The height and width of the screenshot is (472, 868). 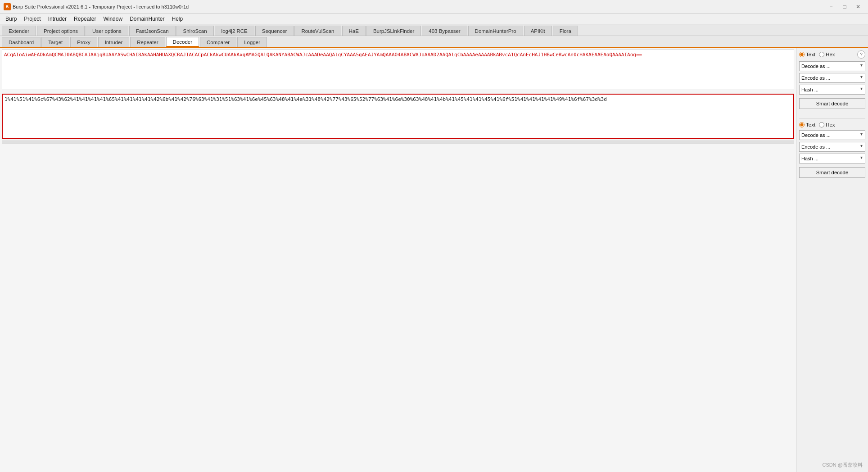 I want to click on hash-wrapper-1: Hash ..., so click(x=832, y=90).